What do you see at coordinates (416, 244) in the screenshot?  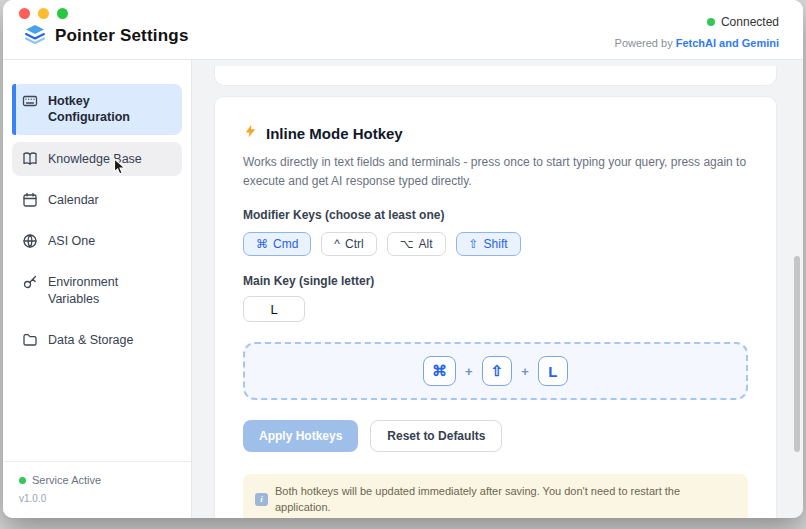 I see `modifier-alt-button: ⌥ Alt` at bounding box center [416, 244].